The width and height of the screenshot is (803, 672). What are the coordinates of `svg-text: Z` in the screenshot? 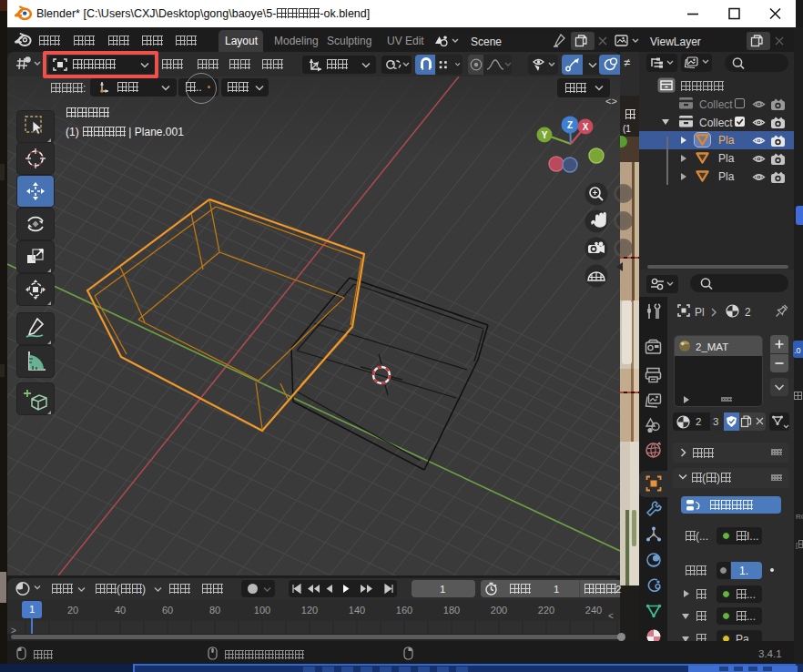 It's located at (570, 126).